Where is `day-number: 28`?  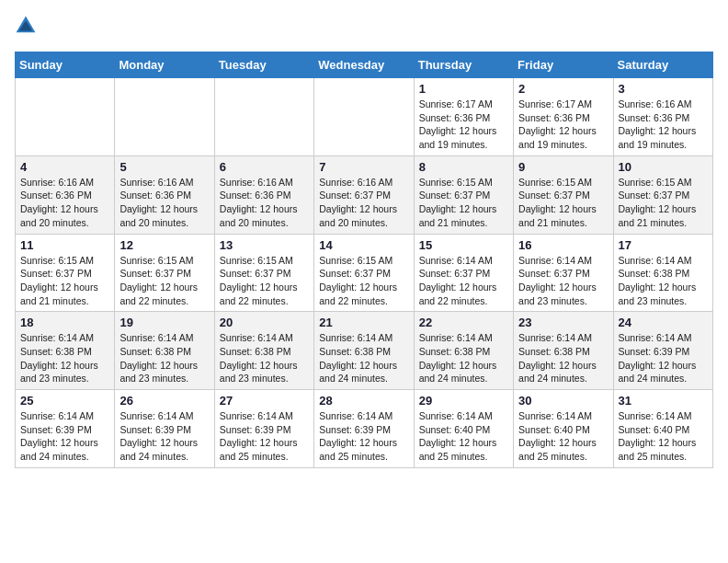 day-number: 28 is located at coordinates (364, 401).